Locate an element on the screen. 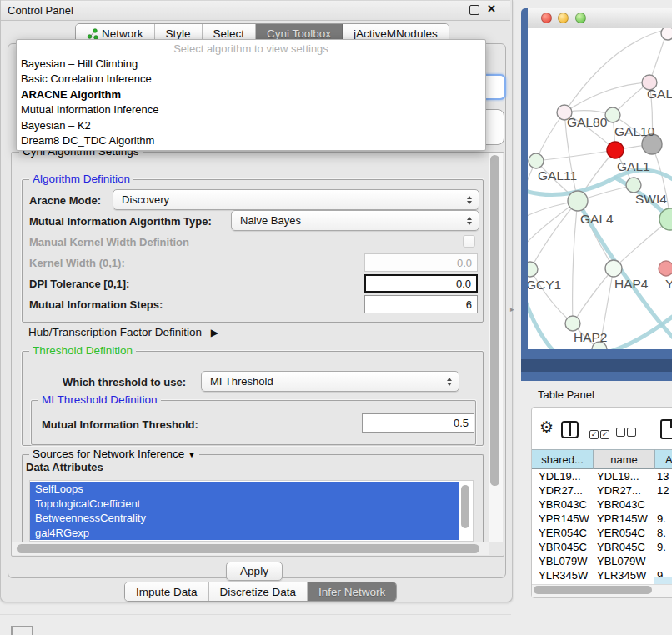 Image resolution: width=672 pixels, height=635 pixels. table-cell: 8. is located at coordinates (664, 533).